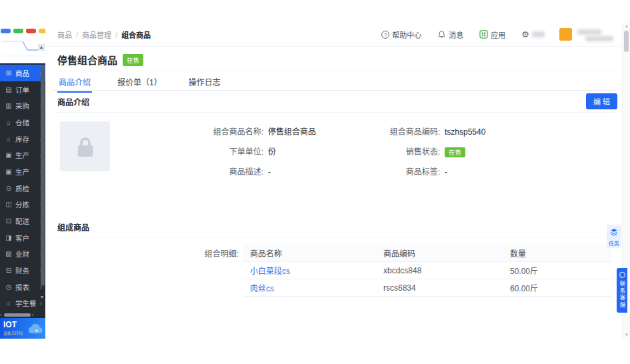  Describe the element at coordinates (5, 31) in the screenshot. I see `blue-bar` at that location.